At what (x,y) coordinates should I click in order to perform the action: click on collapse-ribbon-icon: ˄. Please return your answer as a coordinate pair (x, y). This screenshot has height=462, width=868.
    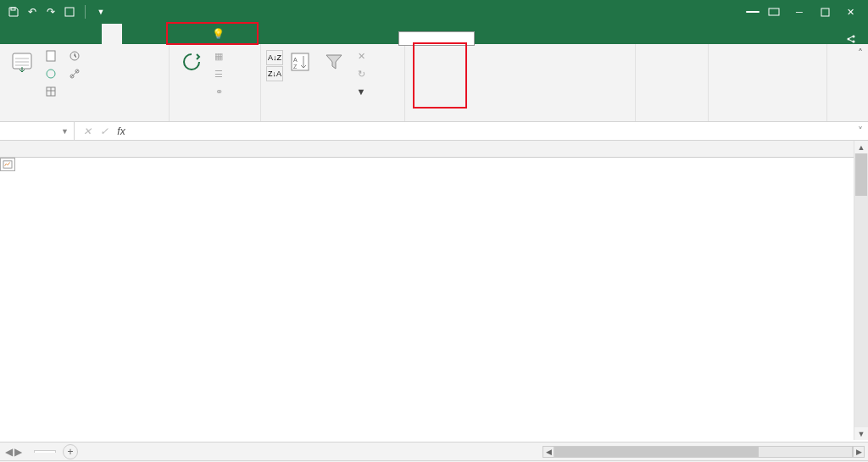
    Looking at the image, I should click on (860, 53).